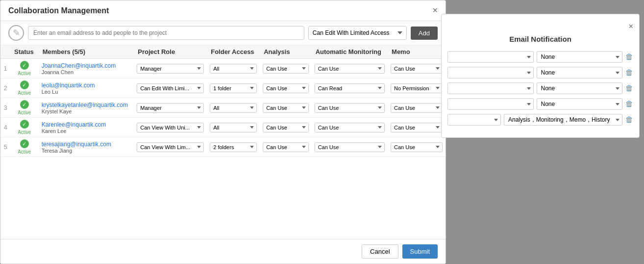  I want to click on person-icon: ✎, so click(16, 33).